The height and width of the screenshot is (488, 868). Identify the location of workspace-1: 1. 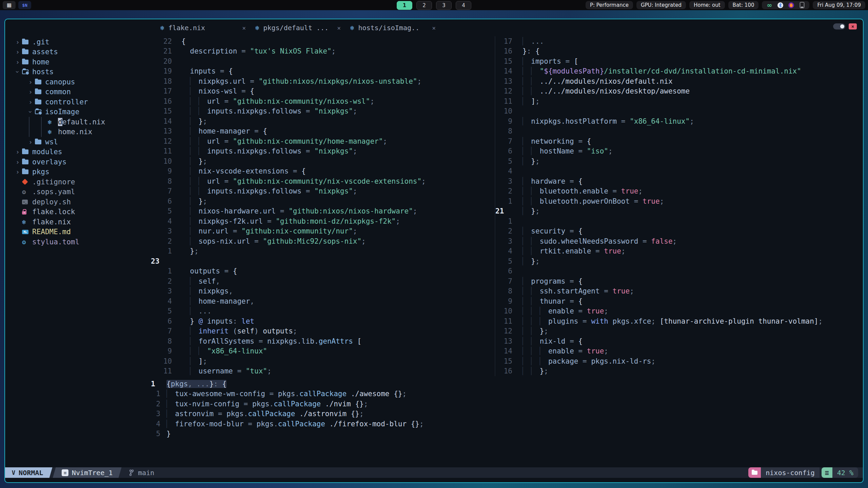
(405, 5).